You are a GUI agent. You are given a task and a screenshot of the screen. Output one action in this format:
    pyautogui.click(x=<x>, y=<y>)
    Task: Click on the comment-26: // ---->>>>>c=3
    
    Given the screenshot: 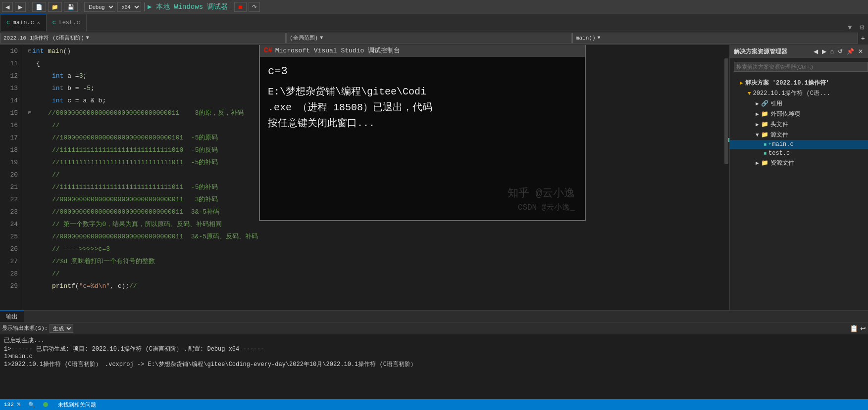 What is the action you would take?
    pyautogui.click(x=81, y=249)
    